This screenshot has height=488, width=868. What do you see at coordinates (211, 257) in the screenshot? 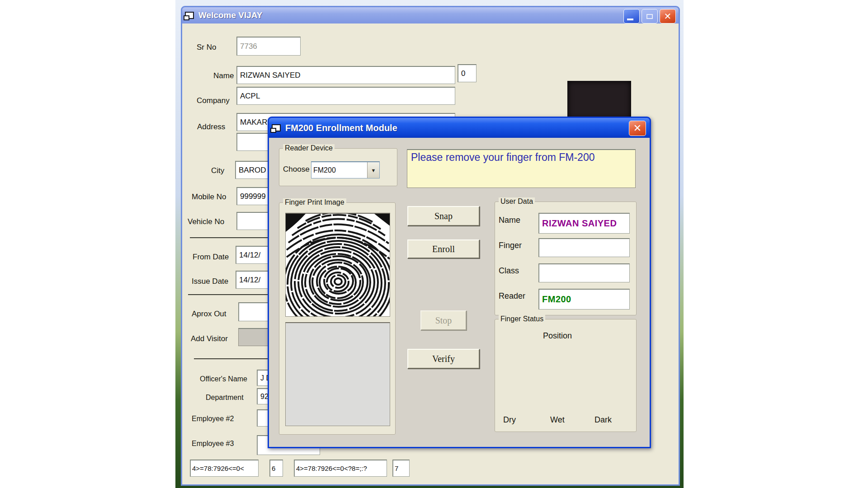
I see `from-date-label: From Date` at bounding box center [211, 257].